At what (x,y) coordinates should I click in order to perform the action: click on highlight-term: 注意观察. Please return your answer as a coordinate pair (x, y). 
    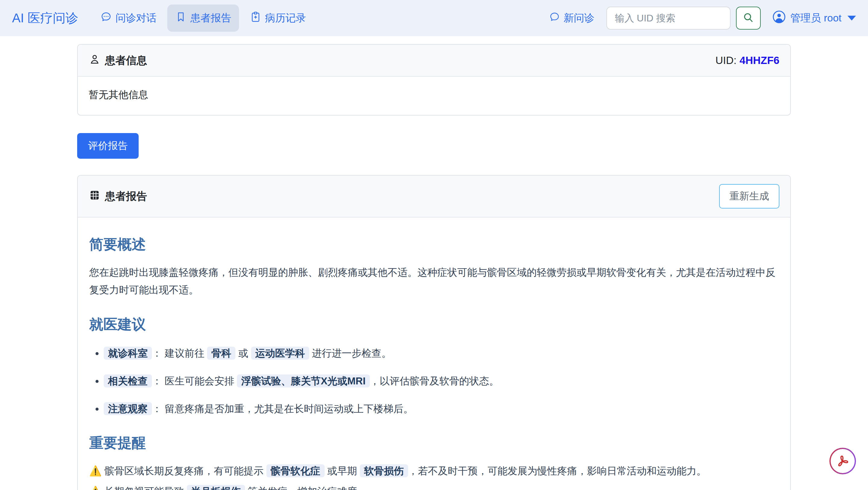
    Looking at the image, I should click on (128, 409).